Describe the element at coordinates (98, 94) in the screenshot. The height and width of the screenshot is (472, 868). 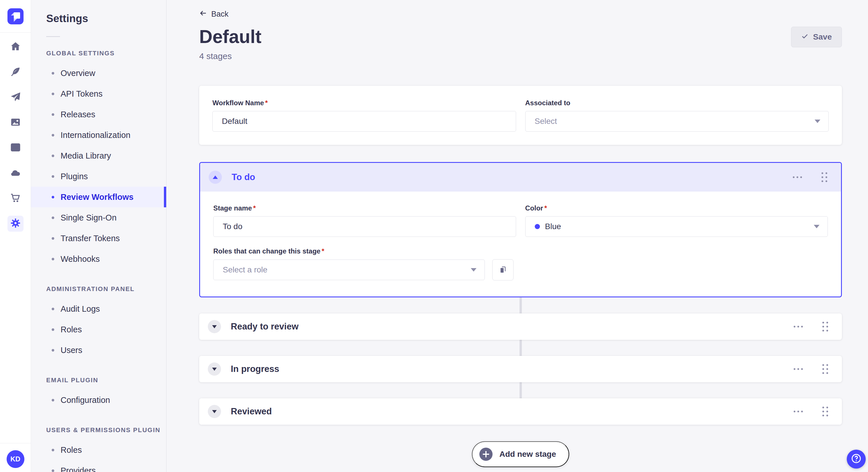
I see `sidebar-item-api-tokens: API Tokens` at that location.